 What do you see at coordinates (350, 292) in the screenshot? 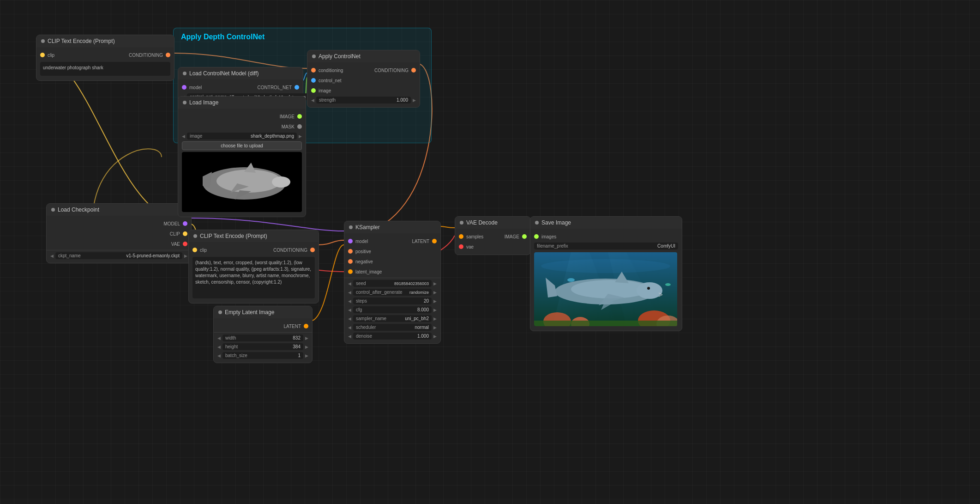
I see `control-after-left-arrow: ◀` at bounding box center [350, 292].